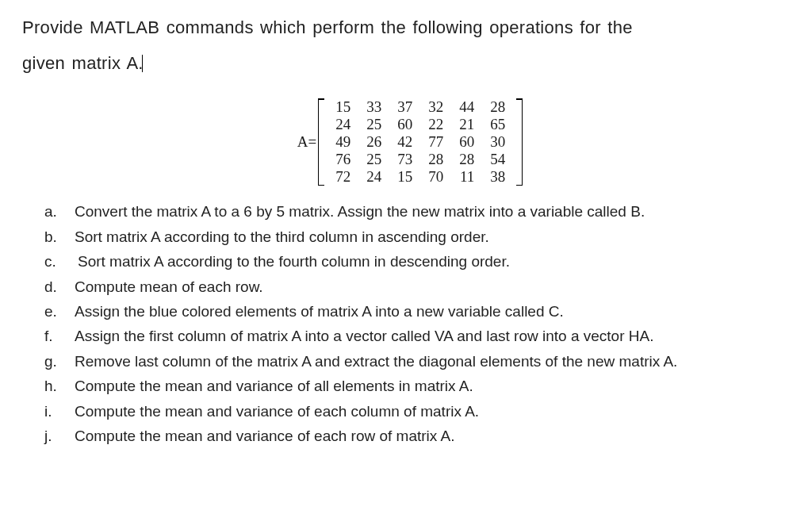 This screenshot has height=514, width=812. Describe the element at coordinates (410, 45) in the screenshot. I see `prompt-text: Provide MATLAB commands which perform th…` at that location.